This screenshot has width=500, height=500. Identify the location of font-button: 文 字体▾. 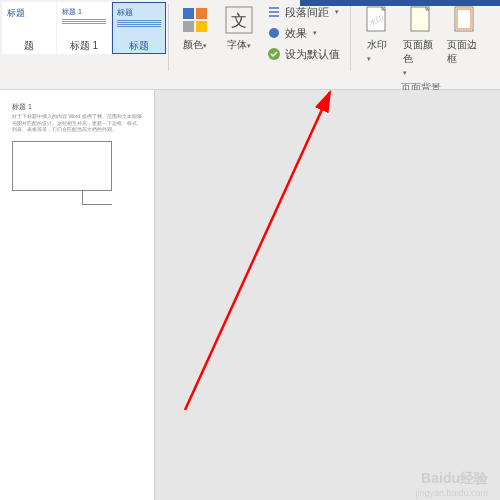
(239, 46).